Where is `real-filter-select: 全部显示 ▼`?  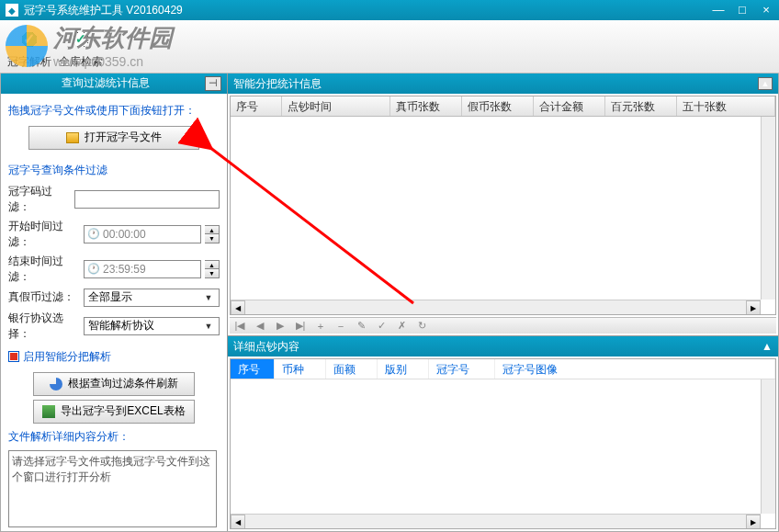
real-filter-select: 全部显示 ▼ is located at coordinates (152, 298).